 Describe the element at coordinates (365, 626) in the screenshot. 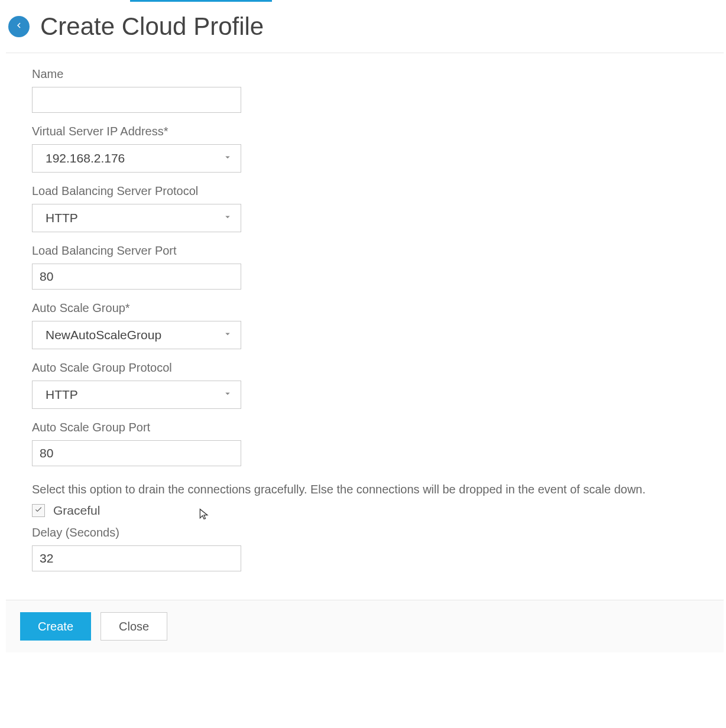

I see `footer-actions: Create Close` at that location.